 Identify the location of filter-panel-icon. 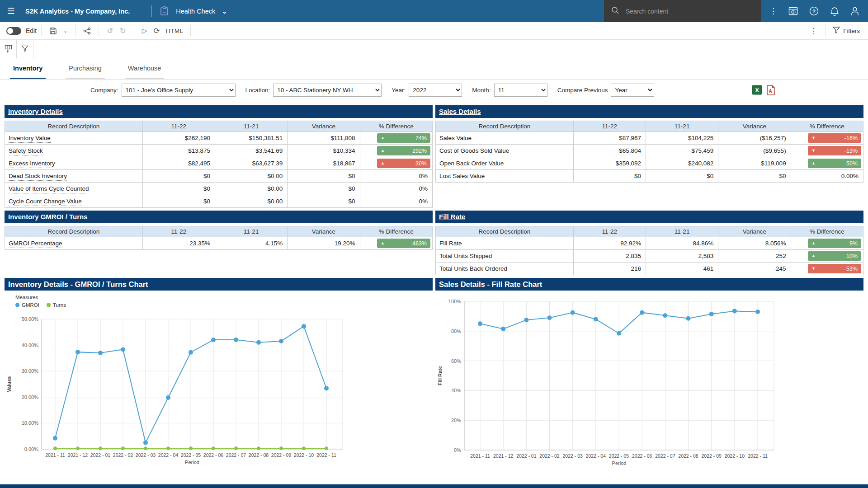
(25, 49).